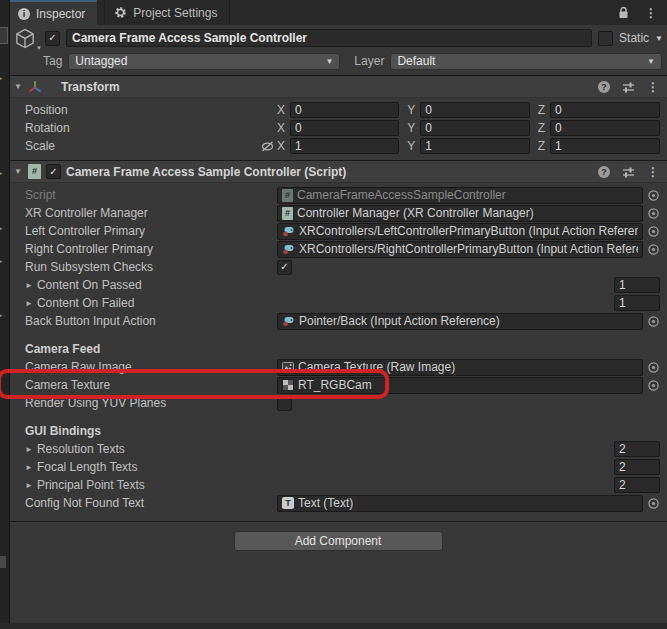  I want to click on resolution-texts-row: ► Resolution Texts, so click(338, 449).